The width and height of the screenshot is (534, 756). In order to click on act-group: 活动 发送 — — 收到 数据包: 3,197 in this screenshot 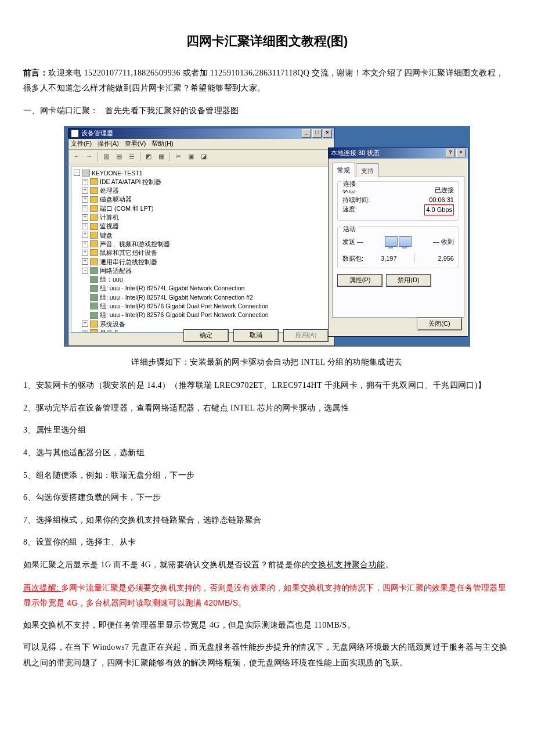, I will do `click(398, 247)`.